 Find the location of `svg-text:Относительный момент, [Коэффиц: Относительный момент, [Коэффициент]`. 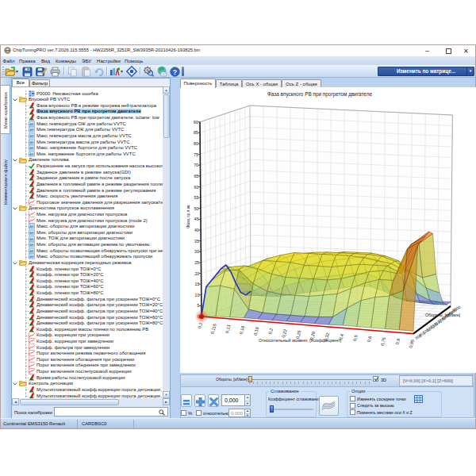

svg-text:Относительный момент, [Коэффиц: Относительный момент, [Коэффициент] is located at coordinates (300, 340).